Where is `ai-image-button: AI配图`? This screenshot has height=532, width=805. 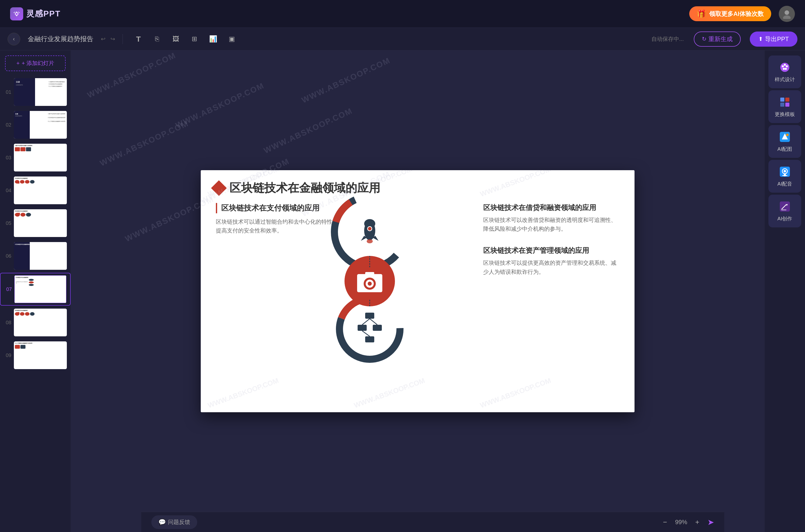 ai-image-button: AI配图 is located at coordinates (785, 141).